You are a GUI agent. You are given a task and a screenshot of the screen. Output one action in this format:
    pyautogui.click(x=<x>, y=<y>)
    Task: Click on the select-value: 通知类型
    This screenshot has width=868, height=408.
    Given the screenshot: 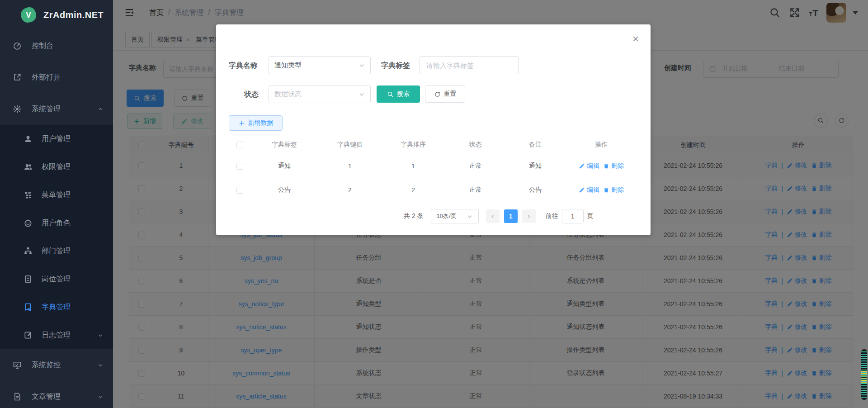 What is the action you would take?
    pyautogui.click(x=288, y=65)
    